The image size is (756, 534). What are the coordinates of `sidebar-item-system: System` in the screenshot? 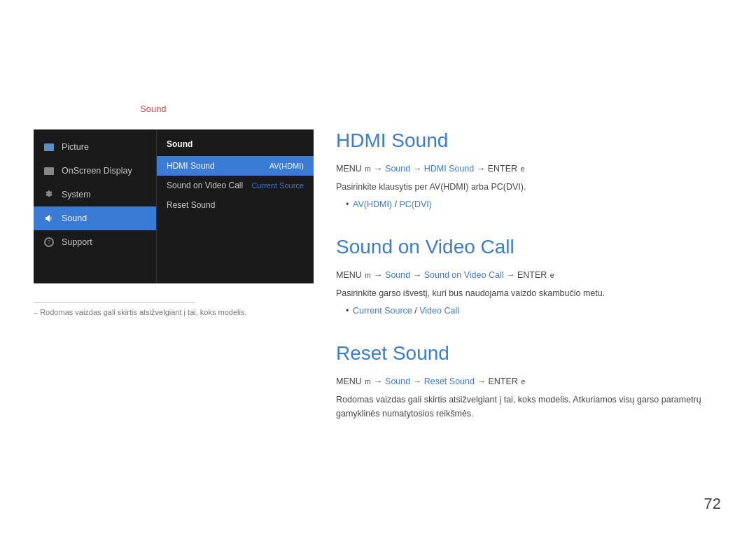 It's located at (95, 195).